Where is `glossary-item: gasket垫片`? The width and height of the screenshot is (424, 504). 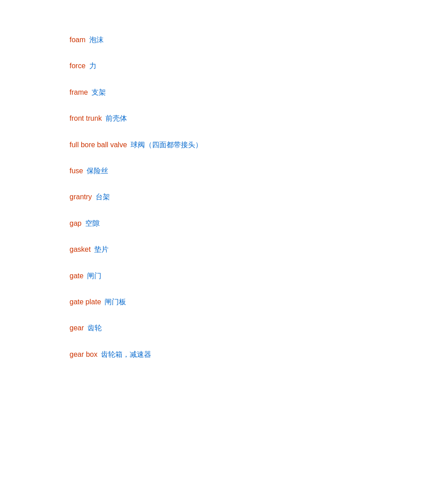 glossary-item: gasket垫片 is located at coordinates (247, 250).